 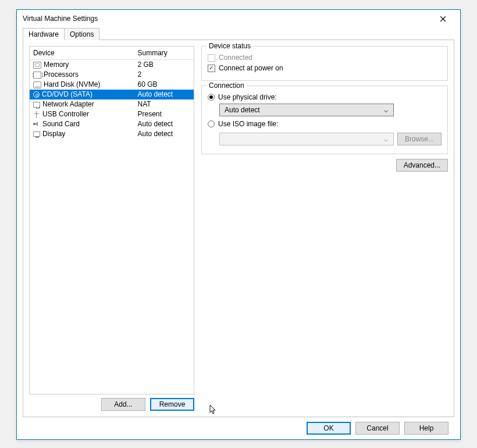 What do you see at coordinates (112, 114) in the screenshot?
I see `device-row: USB ControllerPresent` at bounding box center [112, 114].